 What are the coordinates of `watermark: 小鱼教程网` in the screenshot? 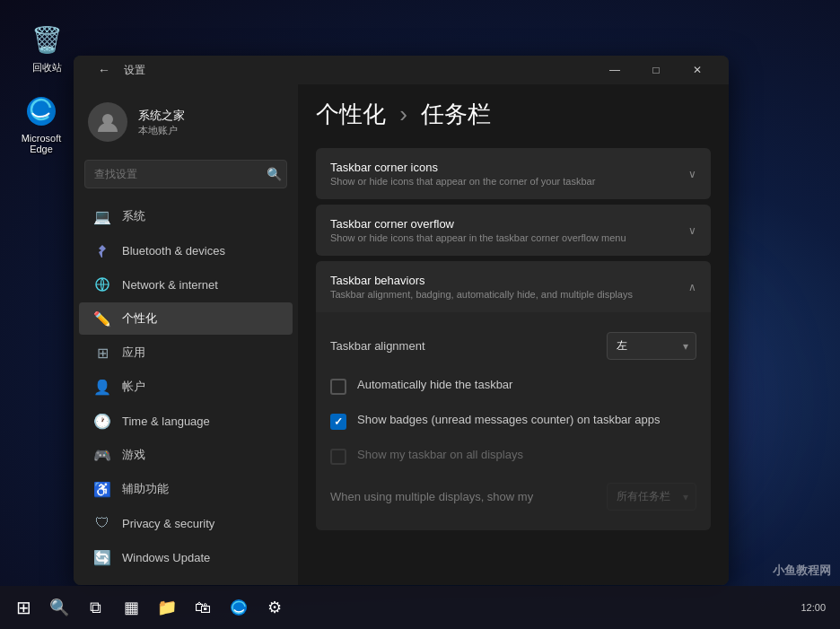 It's located at (802, 571).